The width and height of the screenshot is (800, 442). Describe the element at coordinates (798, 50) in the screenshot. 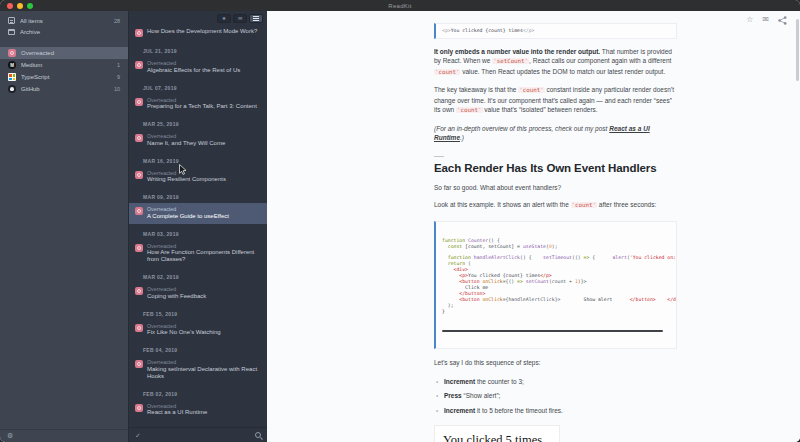

I see `content-scrollbar` at that location.